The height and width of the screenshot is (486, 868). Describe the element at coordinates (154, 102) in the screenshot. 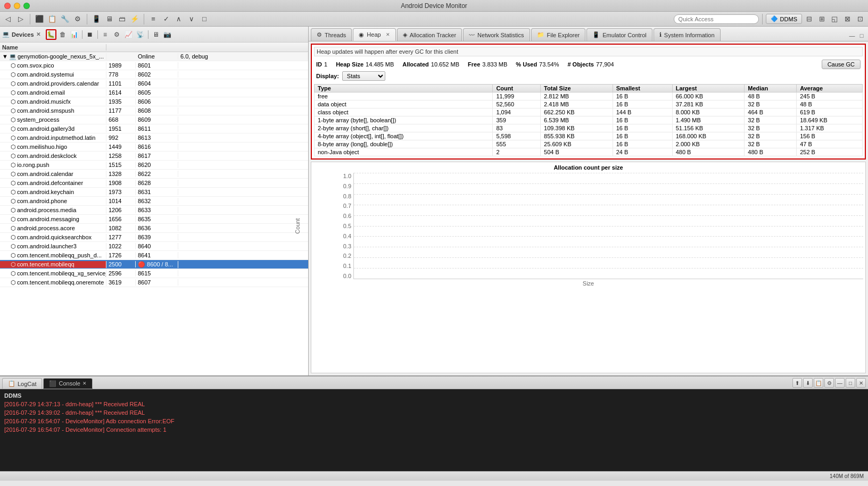

I see `process-row: ⬡ com.android.musicfx19358606` at that location.